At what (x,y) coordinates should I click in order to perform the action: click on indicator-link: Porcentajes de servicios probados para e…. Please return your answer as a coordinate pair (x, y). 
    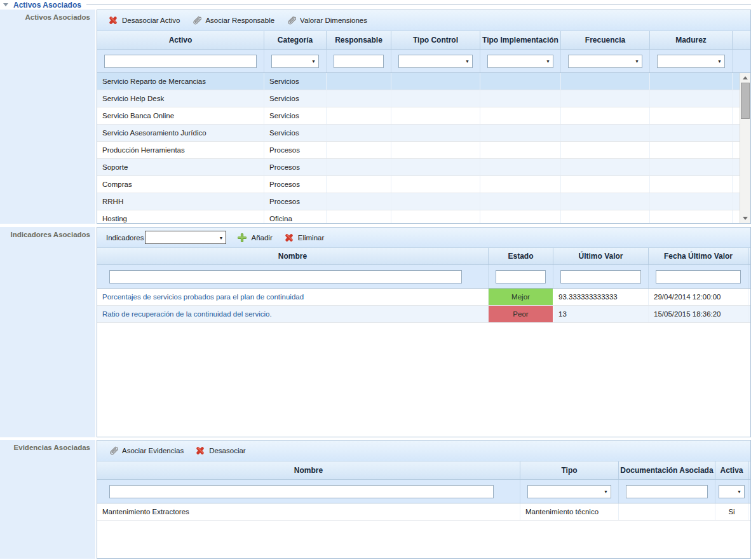
    Looking at the image, I should click on (293, 297).